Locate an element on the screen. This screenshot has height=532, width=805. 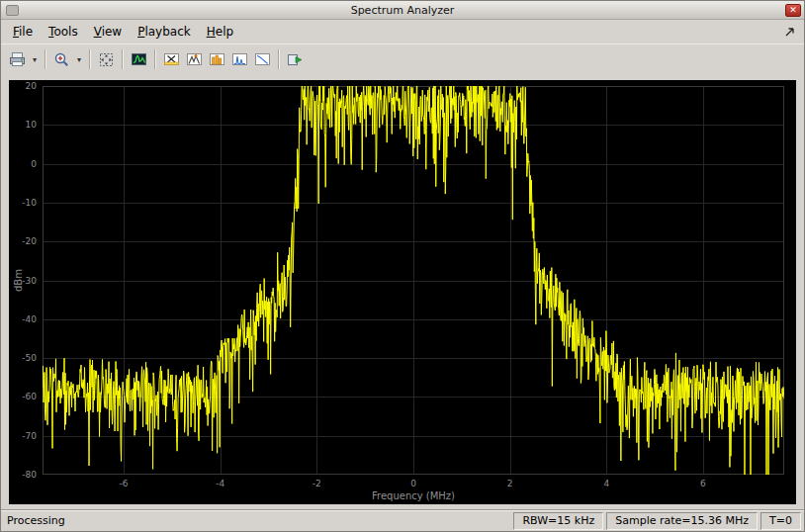
printer-icon is located at coordinates (18, 59).